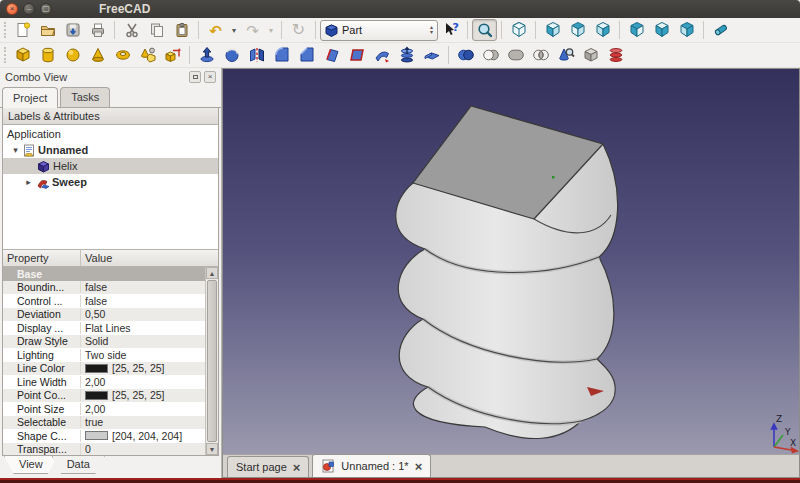 The width and height of the screenshot is (800, 483). Describe the element at coordinates (516, 55) in the screenshot. I see `union-icon` at that location.